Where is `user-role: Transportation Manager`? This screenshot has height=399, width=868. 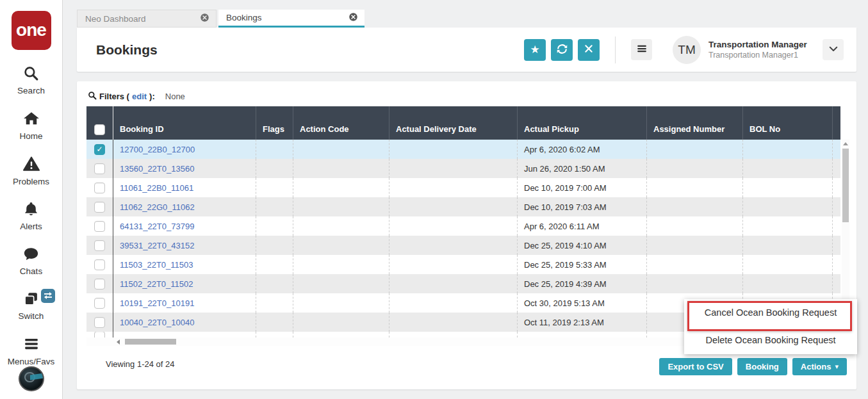 user-role: Transportation Manager is located at coordinates (766, 45).